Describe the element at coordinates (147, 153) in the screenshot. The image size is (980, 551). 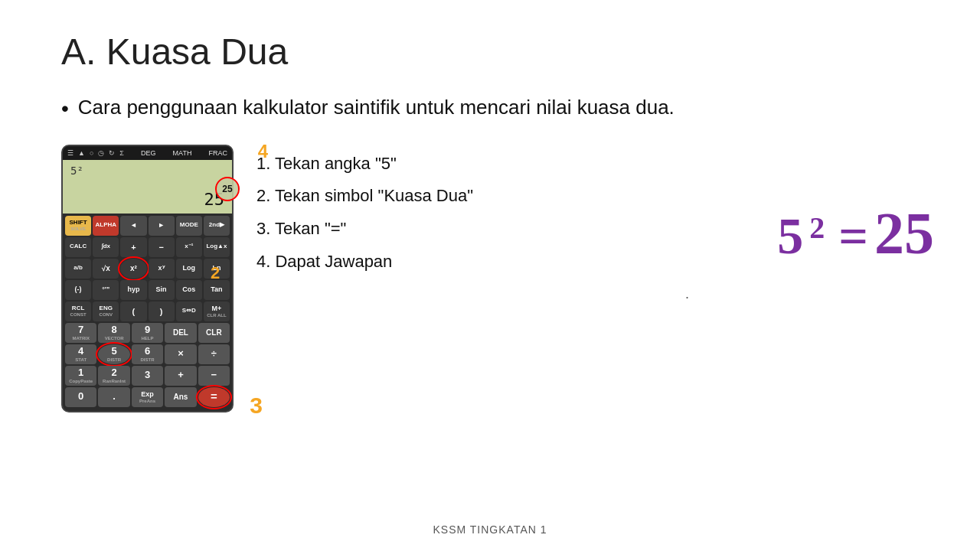
I see `calc-top-bar: ☰ ▲ ○ ◷ ↻ Σ DEG MATH FRAC` at that location.